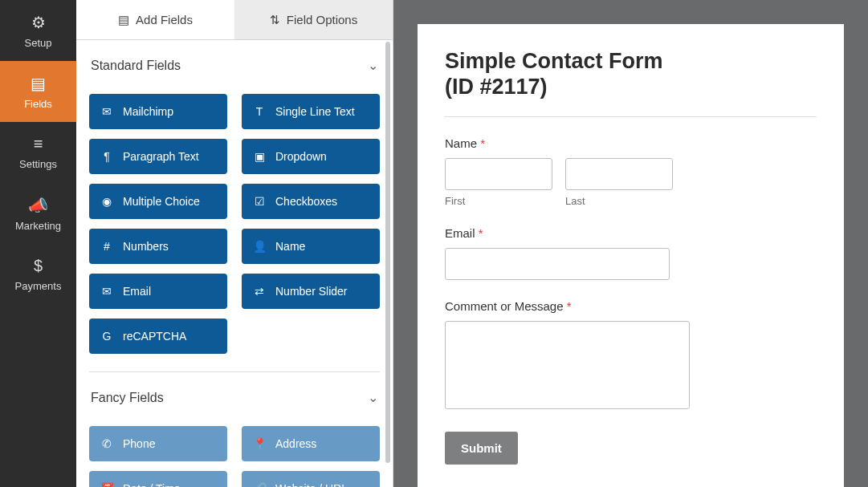 This screenshot has width=868, height=487. What do you see at coordinates (259, 201) in the screenshot?
I see `checkbox-icon: ☑` at bounding box center [259, 201].